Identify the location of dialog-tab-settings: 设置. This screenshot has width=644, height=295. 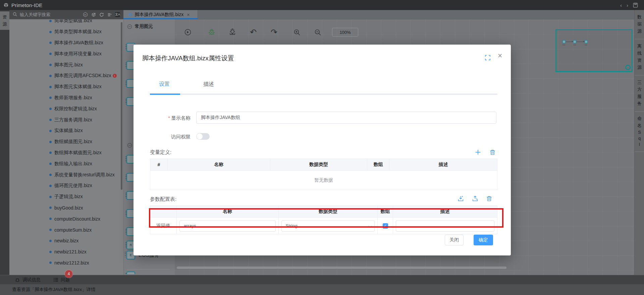
(164, 84).